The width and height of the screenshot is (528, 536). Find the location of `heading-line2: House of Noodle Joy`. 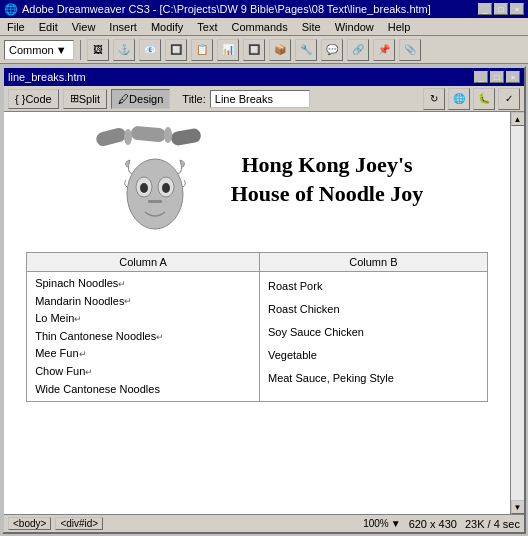

heading-line2: House of Noodle Joy is located at coordinates (328, 194).